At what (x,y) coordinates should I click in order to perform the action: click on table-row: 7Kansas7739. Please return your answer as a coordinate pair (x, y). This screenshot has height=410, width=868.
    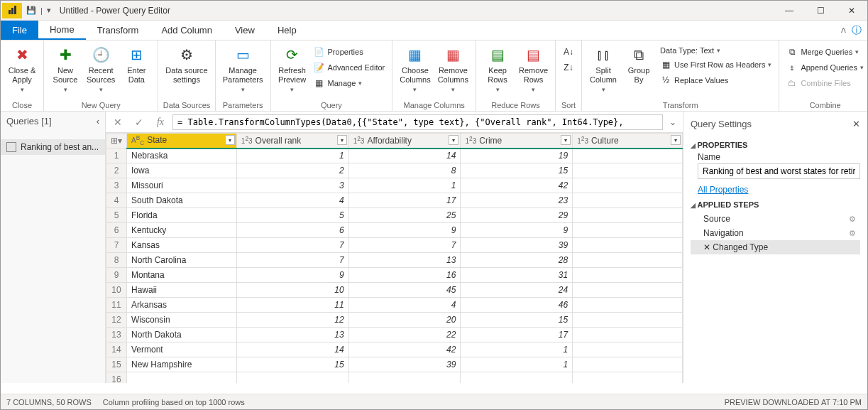
    Looking at the image, I should click on (395, 246).